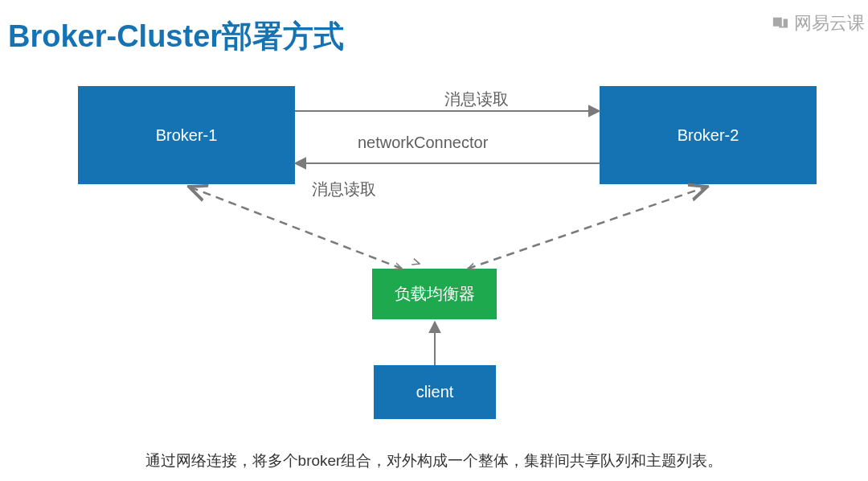  Describe the element at coordinates (588, 228) in the screenshot. I see `dashed-lb-broker2` at that location.